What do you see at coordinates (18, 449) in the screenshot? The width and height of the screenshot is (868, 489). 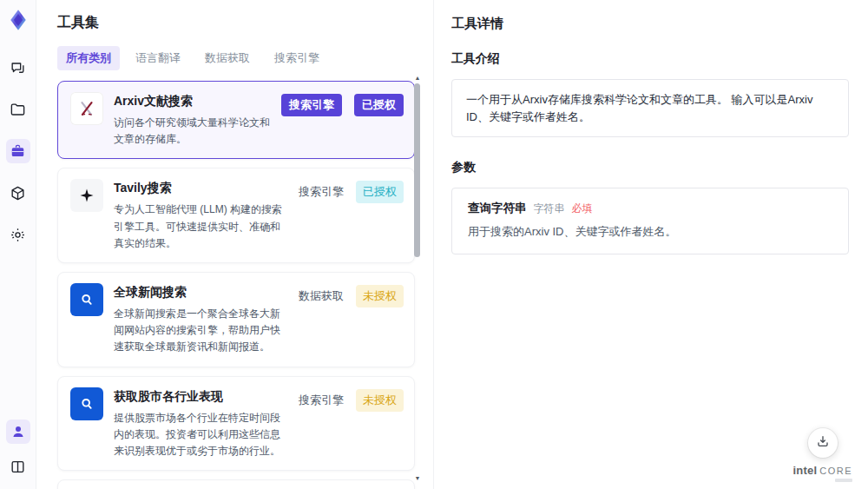 I see `sidebar-bottom-nav` at bounding box center [18, 449].